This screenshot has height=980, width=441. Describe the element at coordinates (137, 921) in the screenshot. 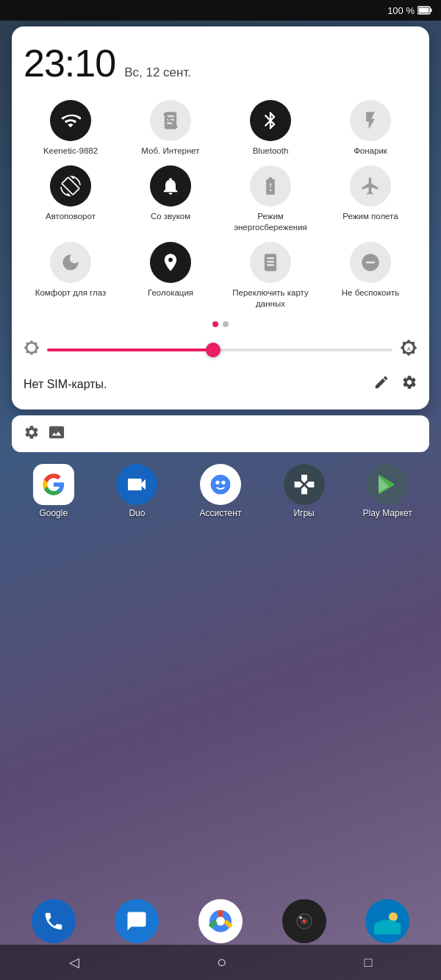

I see `dock-messages-icon` at that location.